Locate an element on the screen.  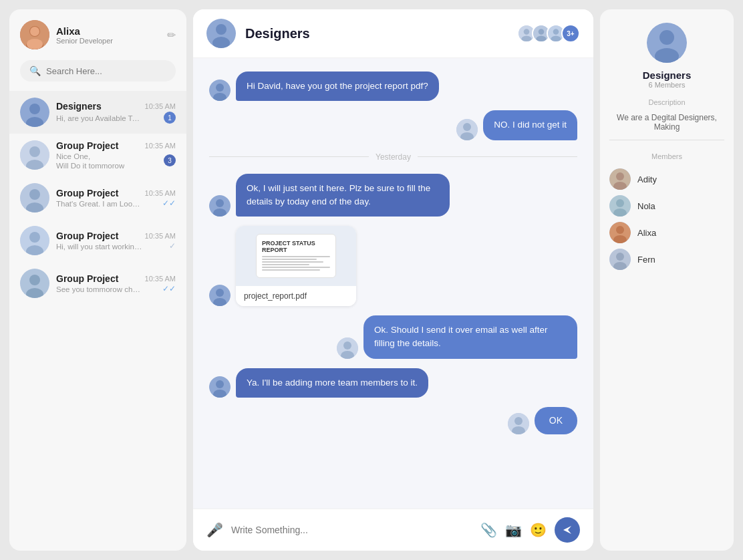
message-row: Hi David, have you got the project repor… is located at coordinates (393, 86).